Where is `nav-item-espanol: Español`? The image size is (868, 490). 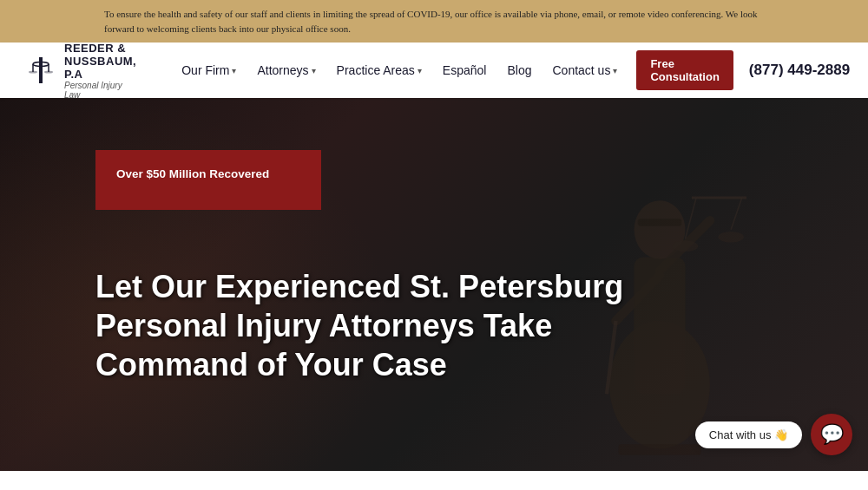 nav-item-espanol: Español is located at coordinates (465, 70).